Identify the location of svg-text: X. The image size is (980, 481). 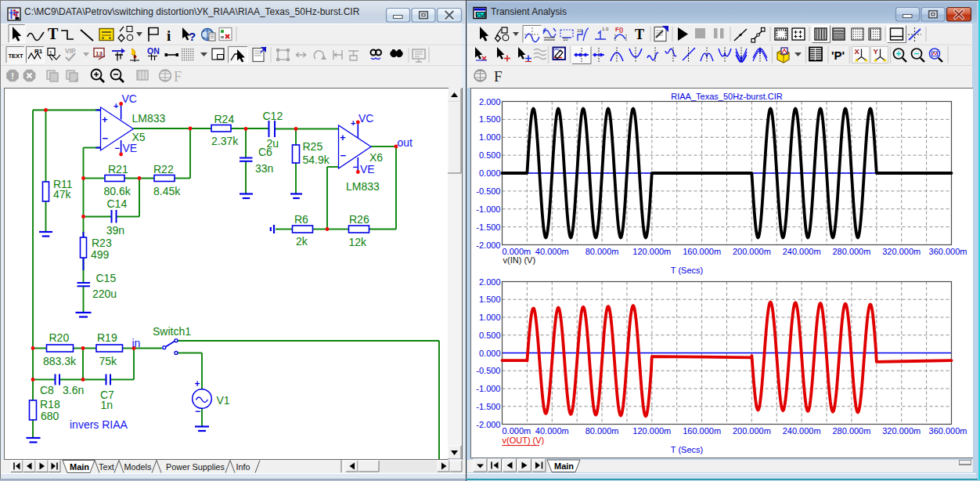
(858, 52).